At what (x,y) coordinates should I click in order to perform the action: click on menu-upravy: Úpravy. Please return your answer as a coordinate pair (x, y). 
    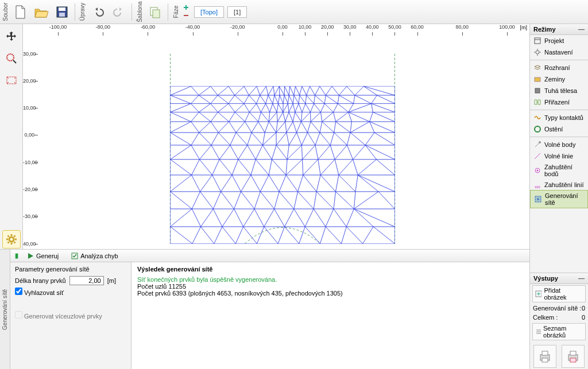
    Looking at the image, I should click on (83, 12).